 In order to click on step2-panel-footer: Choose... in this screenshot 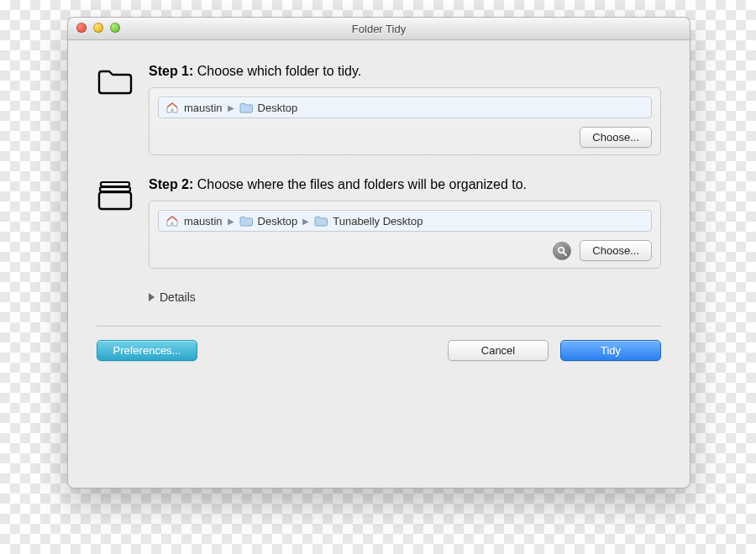, I will do `click(405, 250)`.